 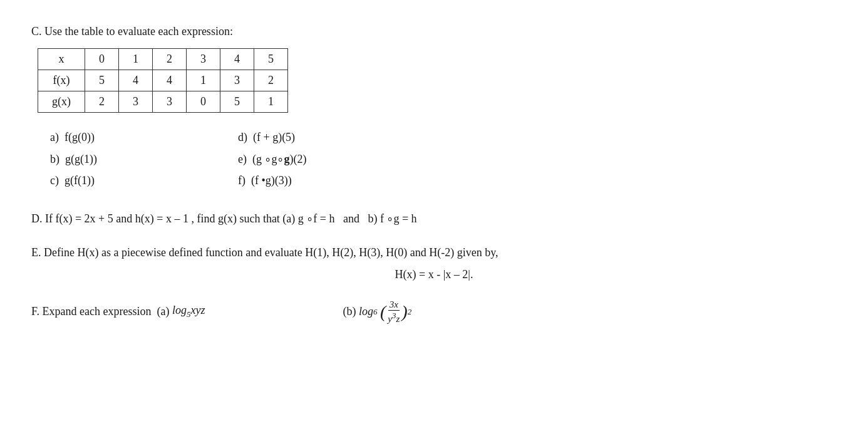 I want to click on table-header-1: 1, so click(x=136, y=60).